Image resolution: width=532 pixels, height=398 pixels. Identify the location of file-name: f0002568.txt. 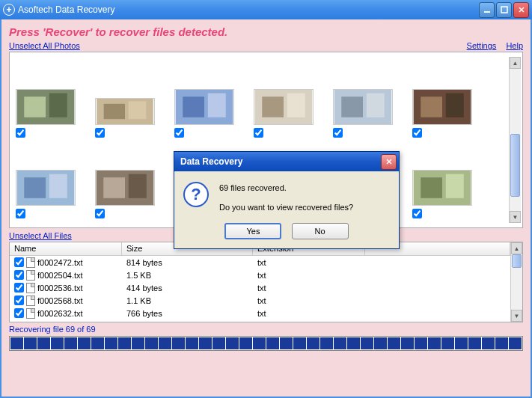
(60, 301).